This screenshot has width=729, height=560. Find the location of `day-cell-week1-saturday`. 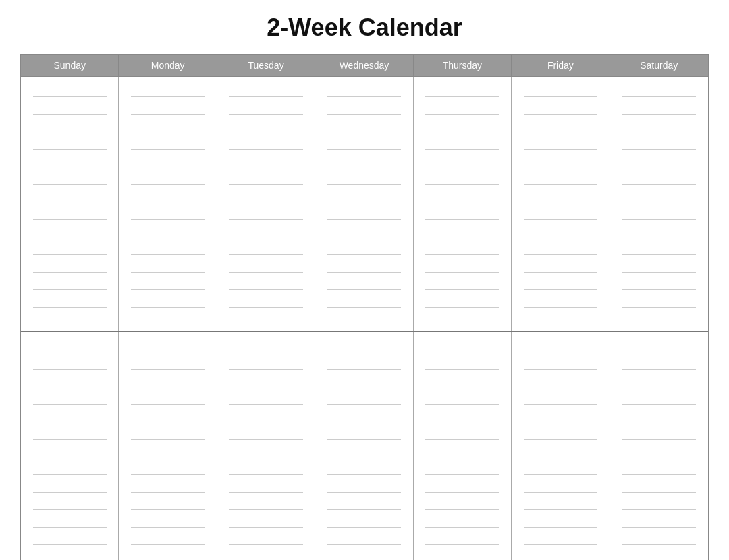

day-cell-week1-saturday is located at coordinates (659, 204).